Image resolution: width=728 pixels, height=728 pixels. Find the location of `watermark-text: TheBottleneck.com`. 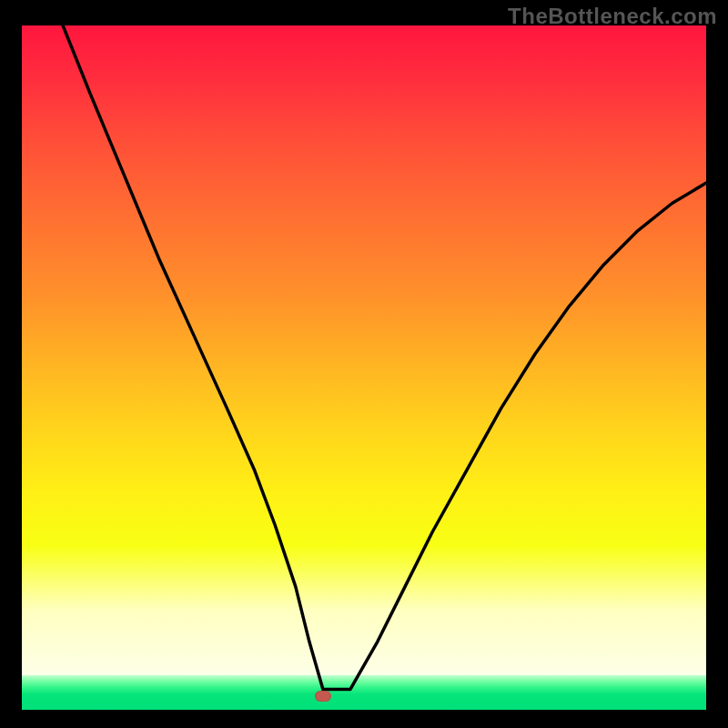

watermark-text: TheBottleneck.com is located at coordinates (612, 16).